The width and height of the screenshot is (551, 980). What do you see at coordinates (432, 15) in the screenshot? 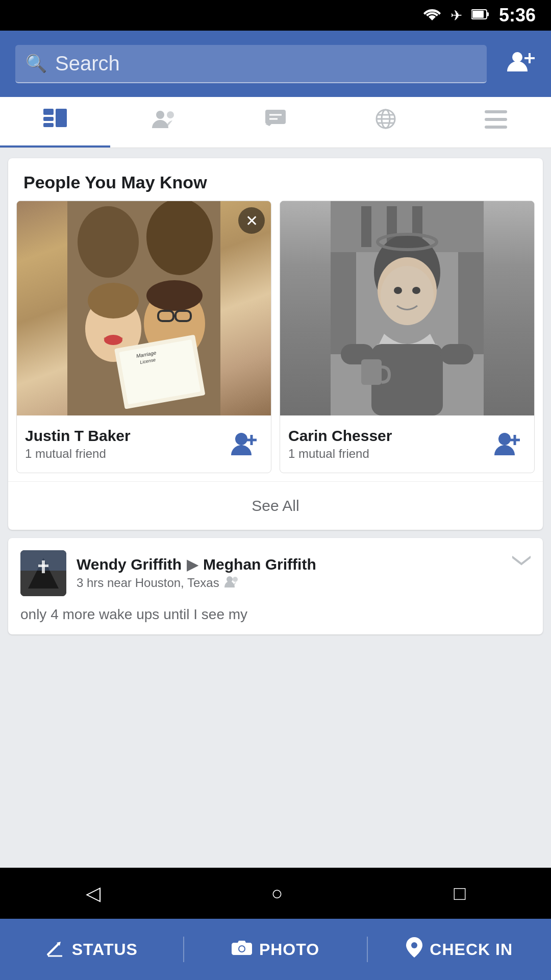
I see `wifi-icon` at bounding box center [432, 15].